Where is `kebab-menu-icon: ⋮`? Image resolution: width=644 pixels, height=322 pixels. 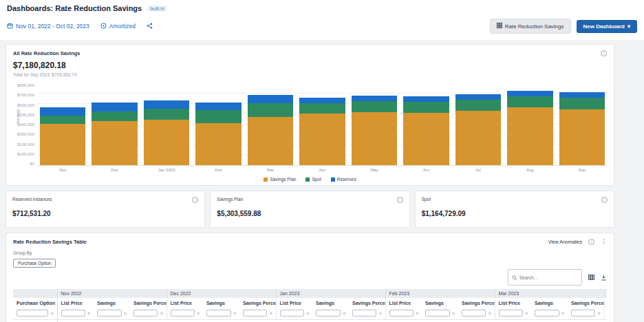 kebab-menu-icon: ⋮ is located at coordinates (604, 242).